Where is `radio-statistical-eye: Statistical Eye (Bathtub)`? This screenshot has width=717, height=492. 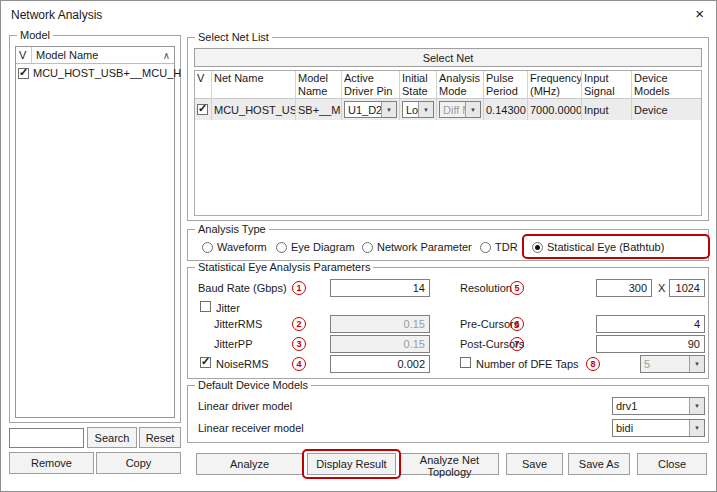
radio-statistical-eye: Statistical Eye (Bathtub) is located at coordinates (598, 247).